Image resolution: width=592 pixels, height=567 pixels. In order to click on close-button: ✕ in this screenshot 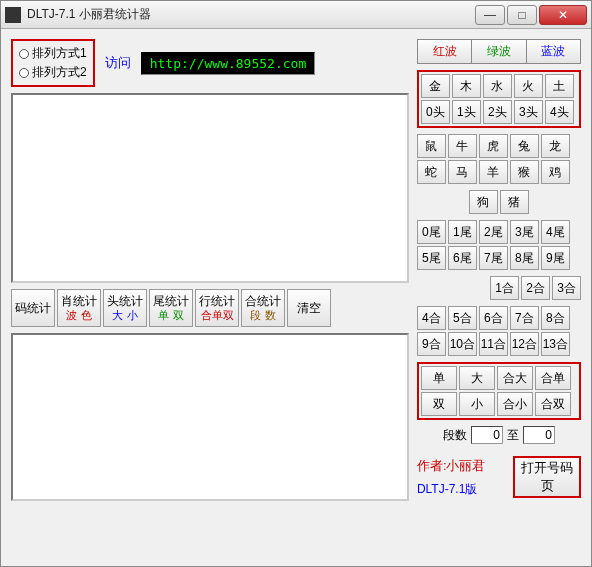, I will do `click(563, 15)`.